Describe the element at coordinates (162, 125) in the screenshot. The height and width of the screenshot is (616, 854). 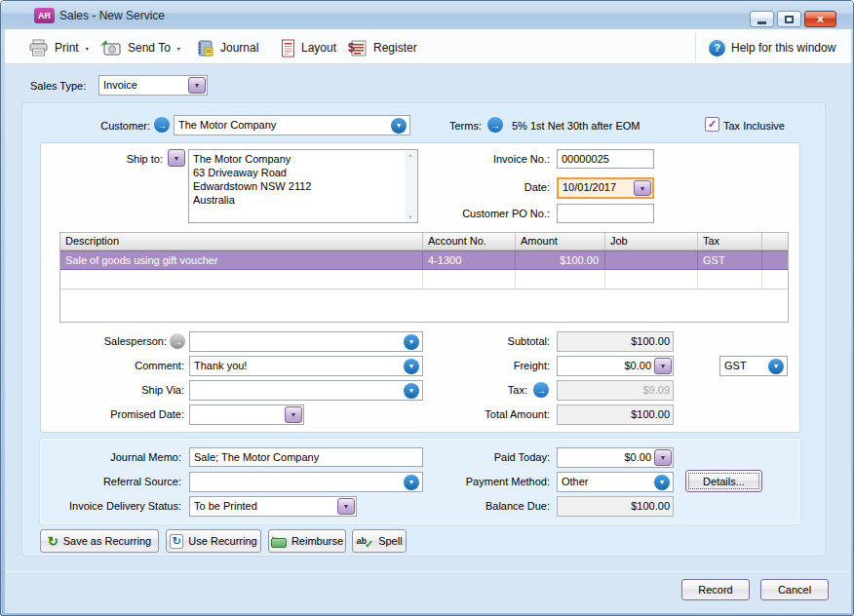
I see `customer-detail-arrow-icon: →` at that location.